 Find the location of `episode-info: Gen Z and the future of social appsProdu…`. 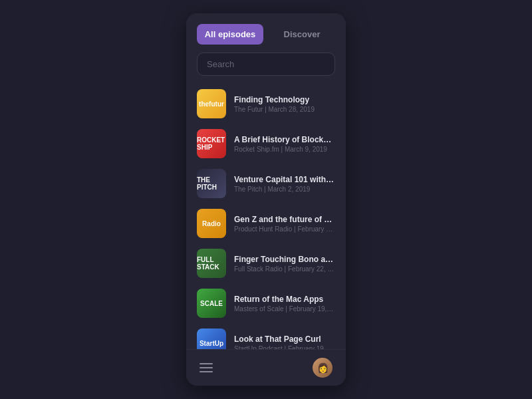

episode-info: Gen Z and the future of social appsProdu… is located at coordinates (285, 223).